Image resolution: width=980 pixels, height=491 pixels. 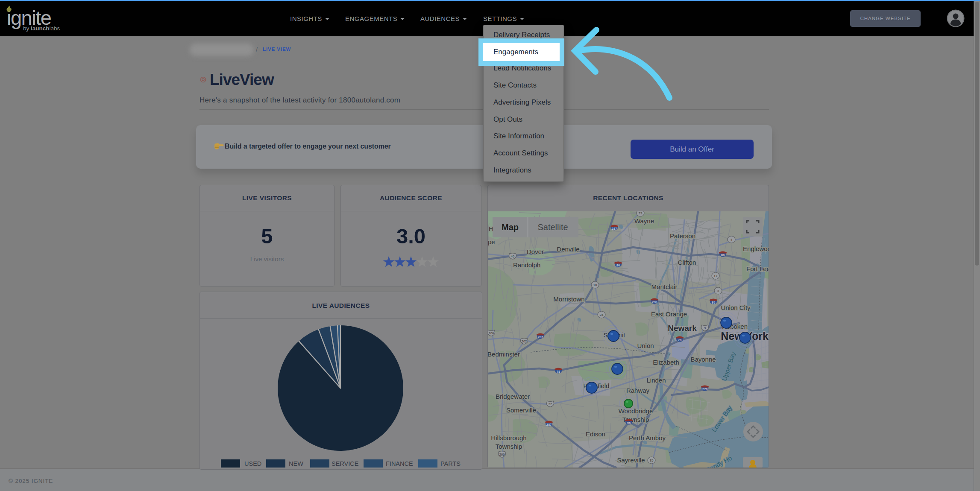 What do you see at coordinates (631, 460) in the screenshot?
I see `svg-text: Sayreville` at bounding box center [631, 460].